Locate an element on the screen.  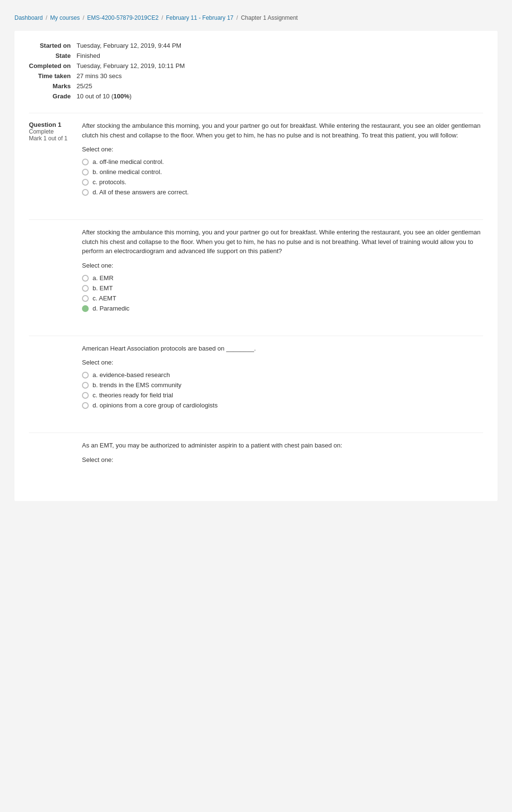
option-1d: d. All of these answers are correct. is located at coordinates (283, 192).